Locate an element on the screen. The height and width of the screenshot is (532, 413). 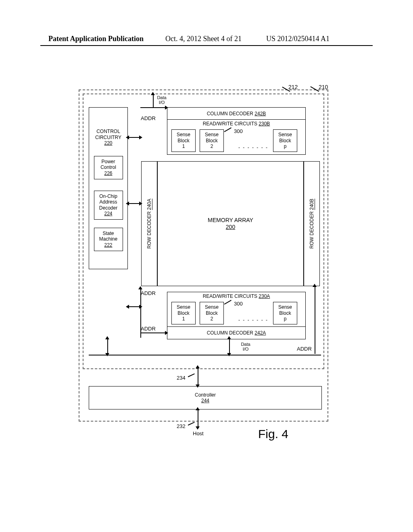
sense-b-2-num: 2 is located at coordinates (212, 146).